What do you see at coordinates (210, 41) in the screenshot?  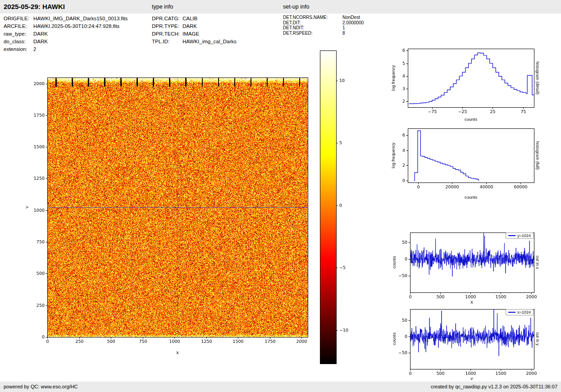 I see `meta-value: HAWKI_img_cal_Darks` at bounding box center [210, 41].